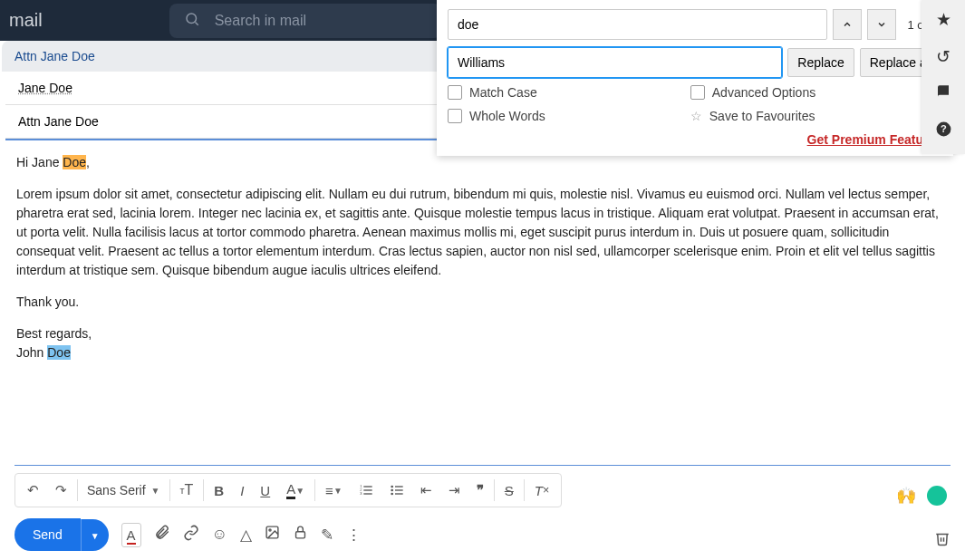 Image resolution: width=965 pixels, height=560 pixels. What do you see at coordinates (33, 490) in the screenshot?
I see `undo-button: ↶` at bounding box center [33, 490].